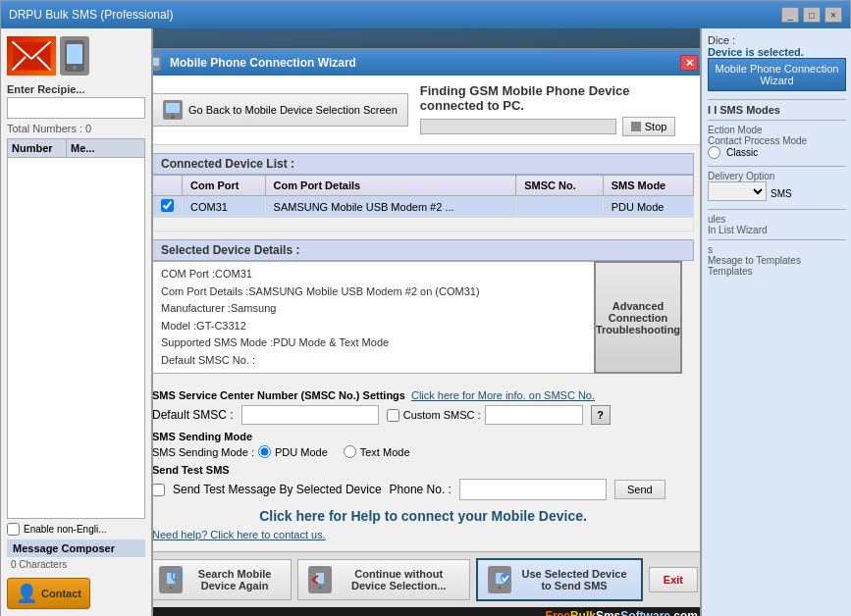 This screenshot has width=851, height=616. What do you see at coordinates (75, 56) in the screenshot?
I see `phone-small-icon` at bounding box center [75, 56].